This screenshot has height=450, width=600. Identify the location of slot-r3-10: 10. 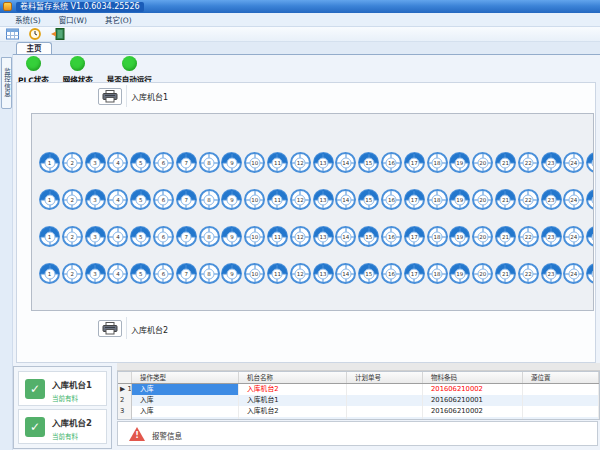
(254, 236).